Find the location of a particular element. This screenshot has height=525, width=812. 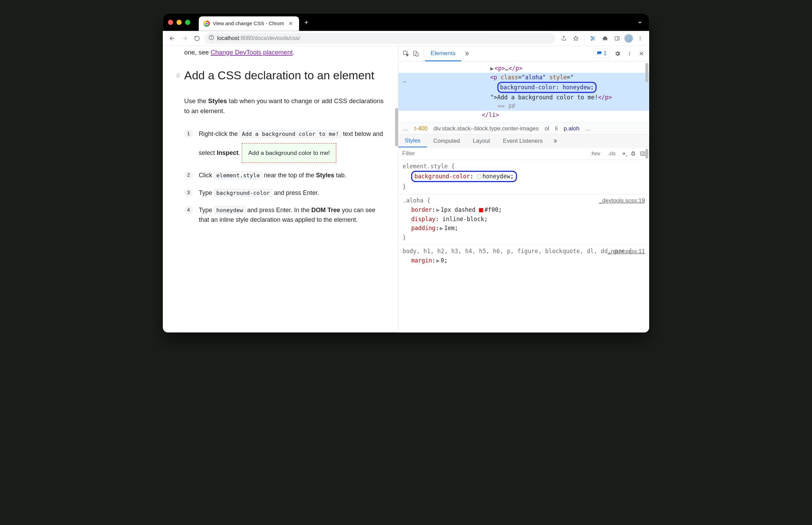

page-top-line: one, see Change DevTools placement. is located at coordinates (285, 52).